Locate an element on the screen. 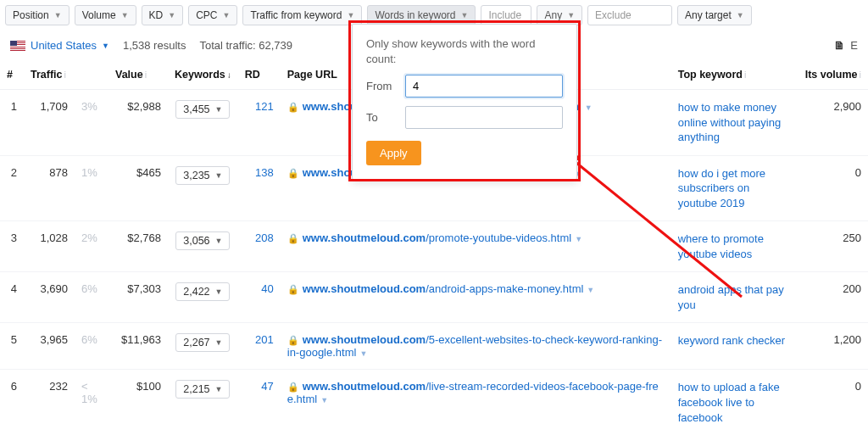 This screenshot has width=868, height=435. filter-words-in-keyword: Words in keyword▼ is located at coordinates (421, 15).